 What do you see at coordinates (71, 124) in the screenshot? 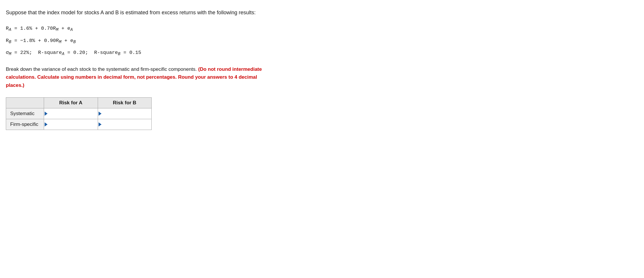
I see `firm-specific-risk-a-input` at bounding box center [71, 124].